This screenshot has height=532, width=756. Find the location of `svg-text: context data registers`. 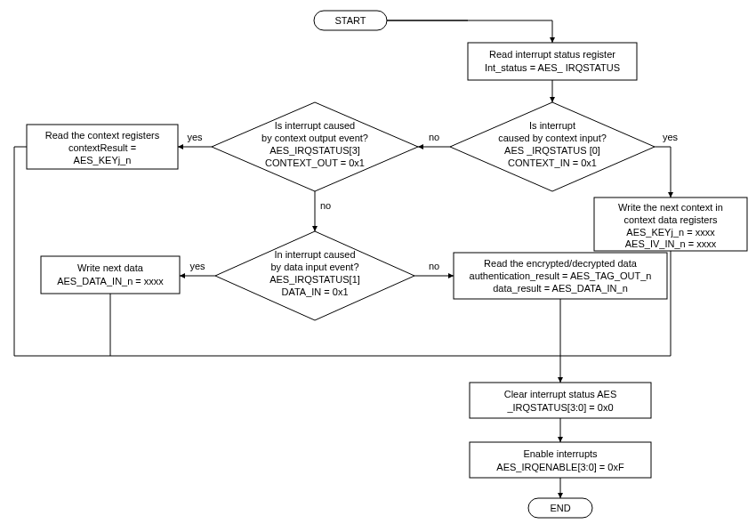

svg-text: context data registers is located at coordinates (671, 220).